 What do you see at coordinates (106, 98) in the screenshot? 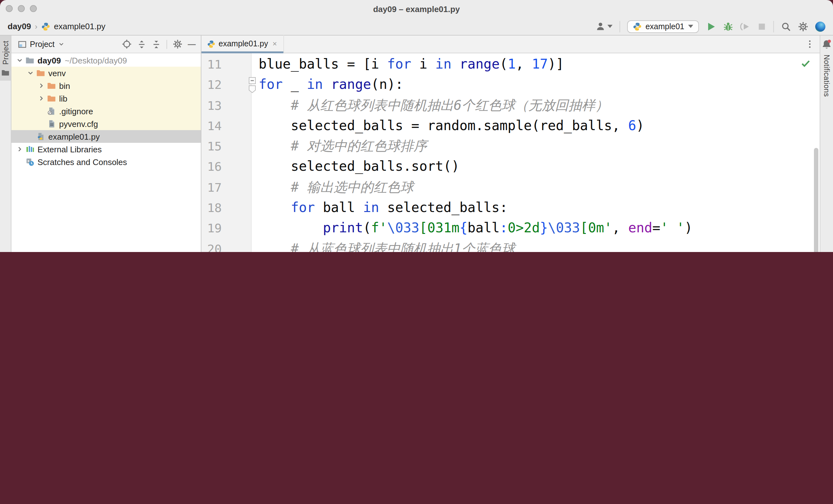
I see `tree-row-lib: lib` at bounding box center [106, 98].